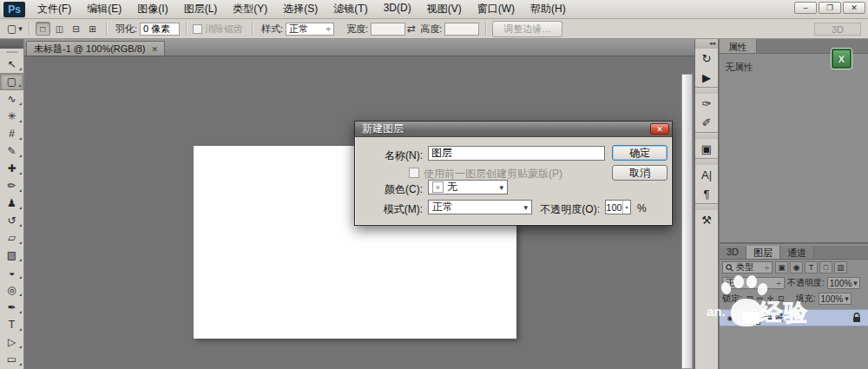 Image resolution: width=868 pixels, height=369 pixels. I want to click on menu-item: 编辑(E), so click(104, 10).